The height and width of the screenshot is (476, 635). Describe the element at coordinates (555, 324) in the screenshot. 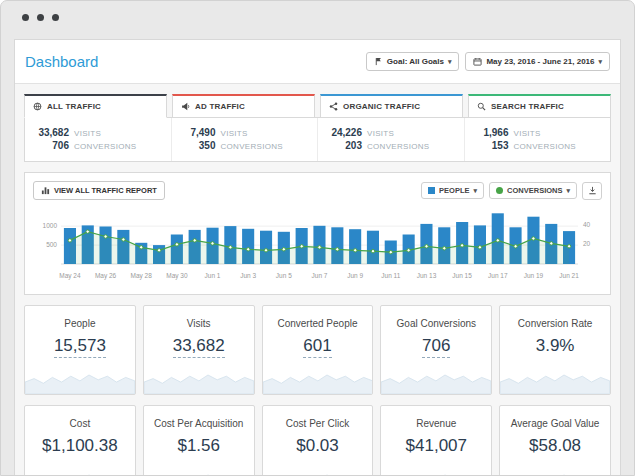

I see `card-title: Conversion Rate` at that location.